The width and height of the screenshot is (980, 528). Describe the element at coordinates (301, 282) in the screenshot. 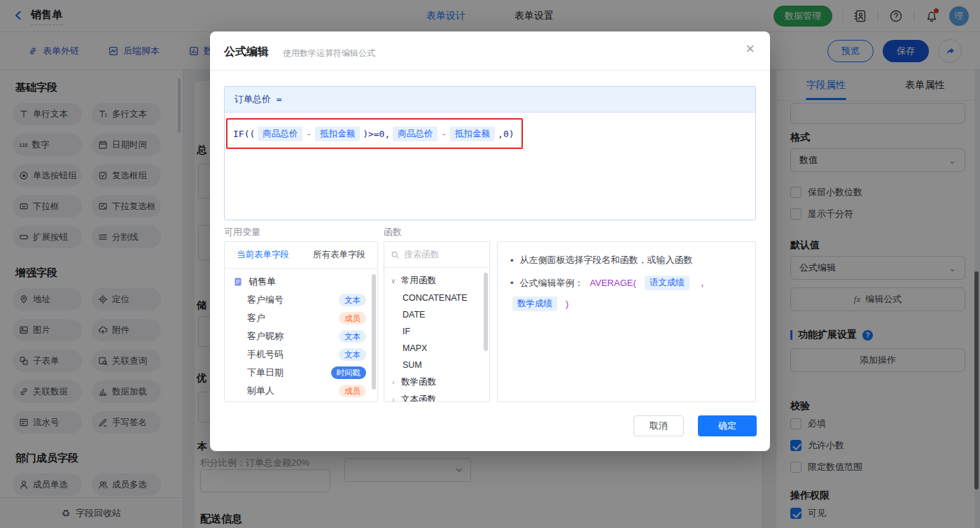

I see `variables-form-row: 销售单` at that location.